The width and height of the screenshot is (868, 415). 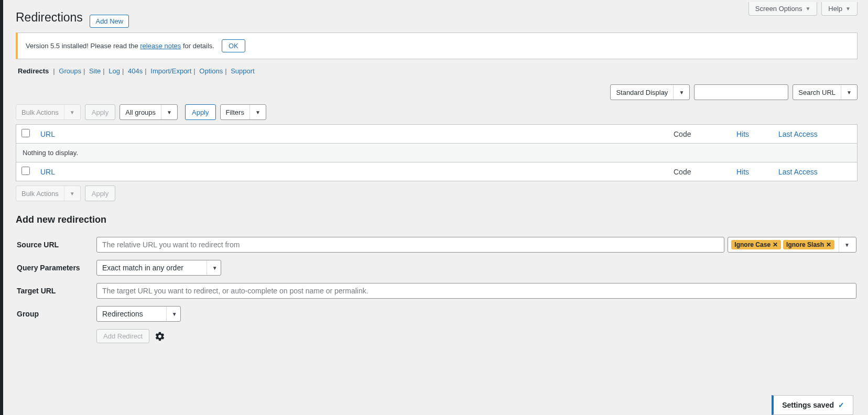 What do you see at coordinates (138, 314) in the screenshot?
I see `group-select: Redirections ▼` at bounding box center [138, 314].